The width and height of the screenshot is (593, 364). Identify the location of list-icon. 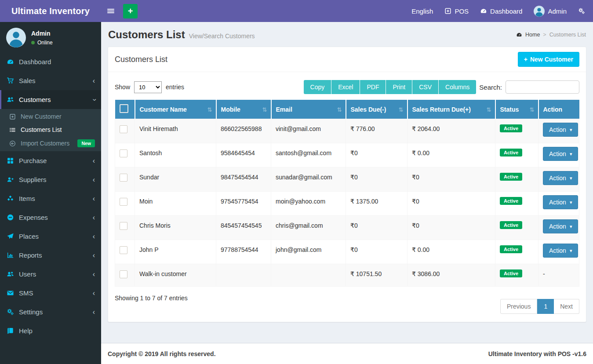
(12, 130).